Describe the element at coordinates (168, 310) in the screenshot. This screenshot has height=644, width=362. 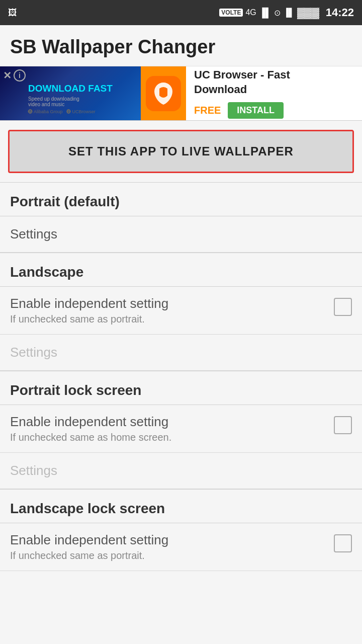
I see `landscape-enable-content: Enable independent setting If unchecked …` at that location.